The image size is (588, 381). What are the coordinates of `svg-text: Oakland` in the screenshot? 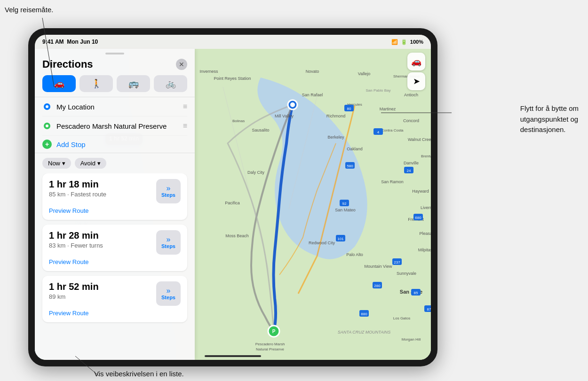 It's located at (355, 149).